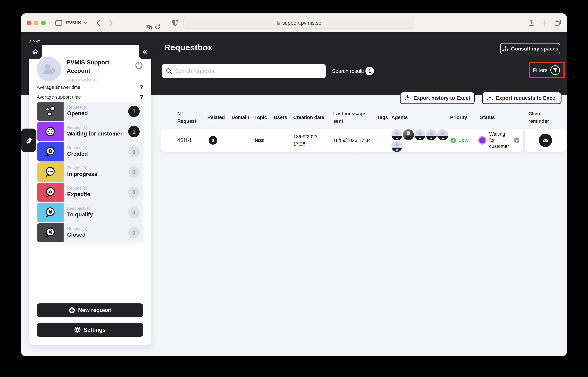 Image resolution: width=588 pixels, height=377 pixels. What do you see at coordinates (73, 23) in the screenshot?
I see `tab-group-menu: PVMIS` at bounding box center [73, 23].